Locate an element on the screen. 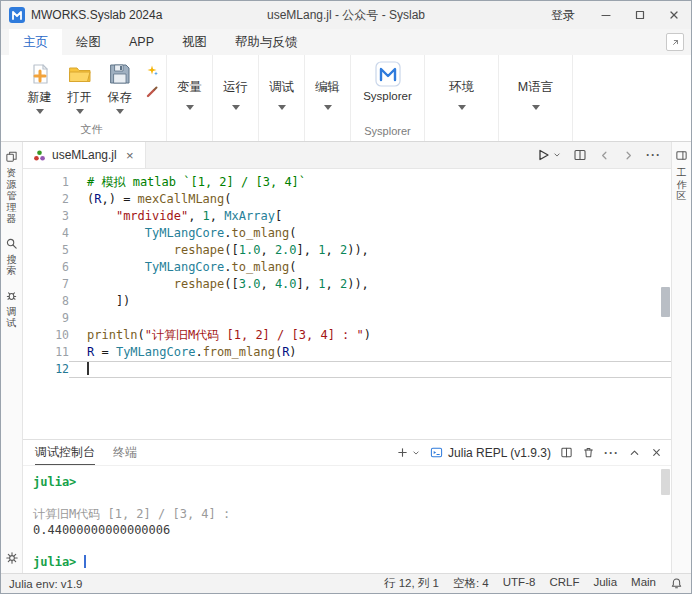  sysplorer-button: Sysplorer is located at coordinates (388, 78).